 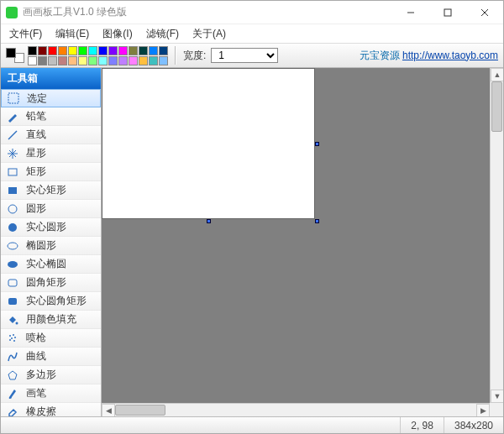 I want to click on scrollbar-vertical: ▲ ▼, so click(x=496, y=235).